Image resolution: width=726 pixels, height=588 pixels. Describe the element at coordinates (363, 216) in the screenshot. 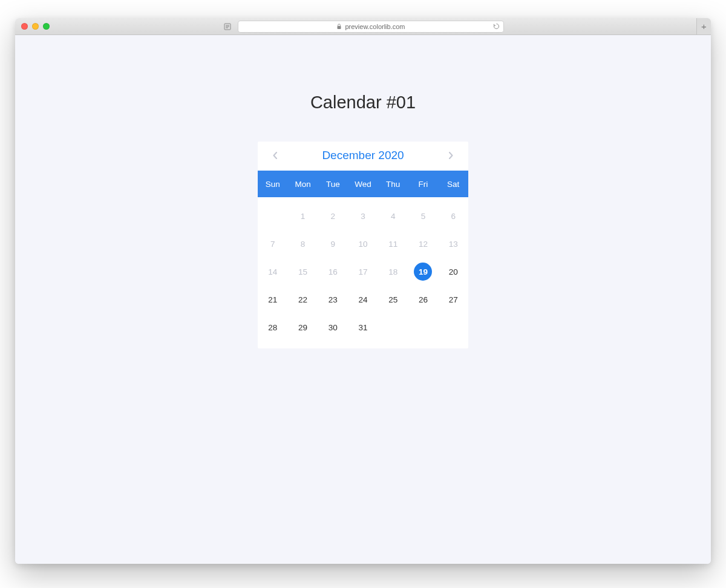

I see `day-cell: 3` at that location.